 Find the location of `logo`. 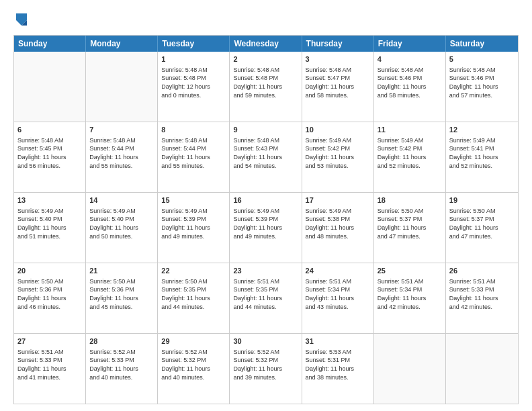

logo is located at coordinates (22, 20).